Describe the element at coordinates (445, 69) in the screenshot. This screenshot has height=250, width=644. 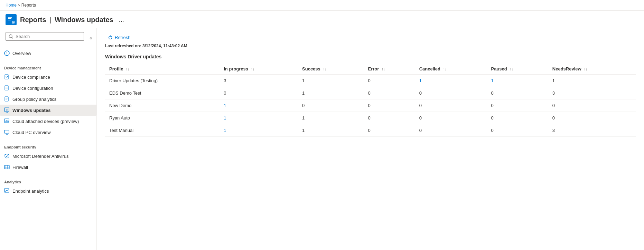
I see `sort-icon-cancelled: ↑↓` at that location.